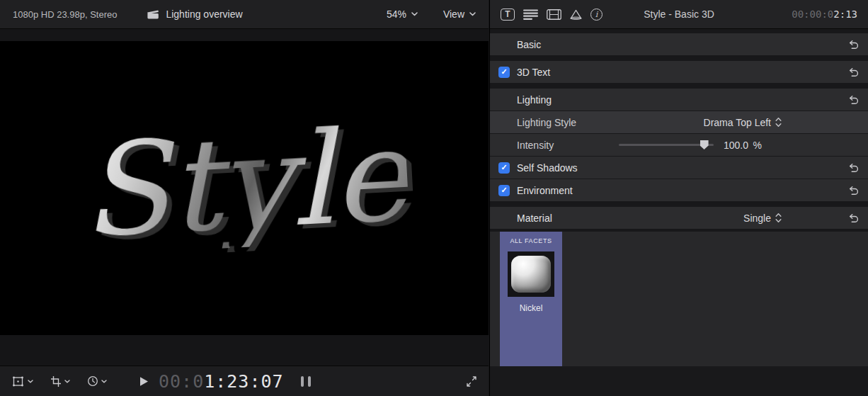 The image size is (868, 396). What do you see at coordinates (194, 14) in the screenshot?
I see `project-title-group: Lighting overview` at bounding box center [194, 14].